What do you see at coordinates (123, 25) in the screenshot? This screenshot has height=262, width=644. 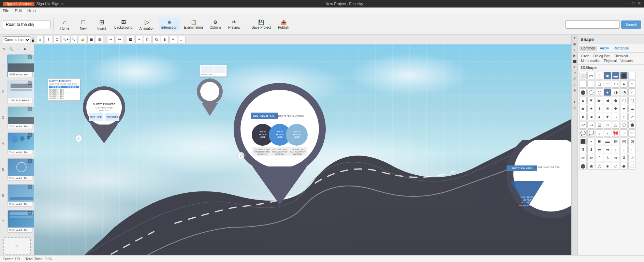 I see `background-button: 🖼 Background` at bounding box center [123, 25].